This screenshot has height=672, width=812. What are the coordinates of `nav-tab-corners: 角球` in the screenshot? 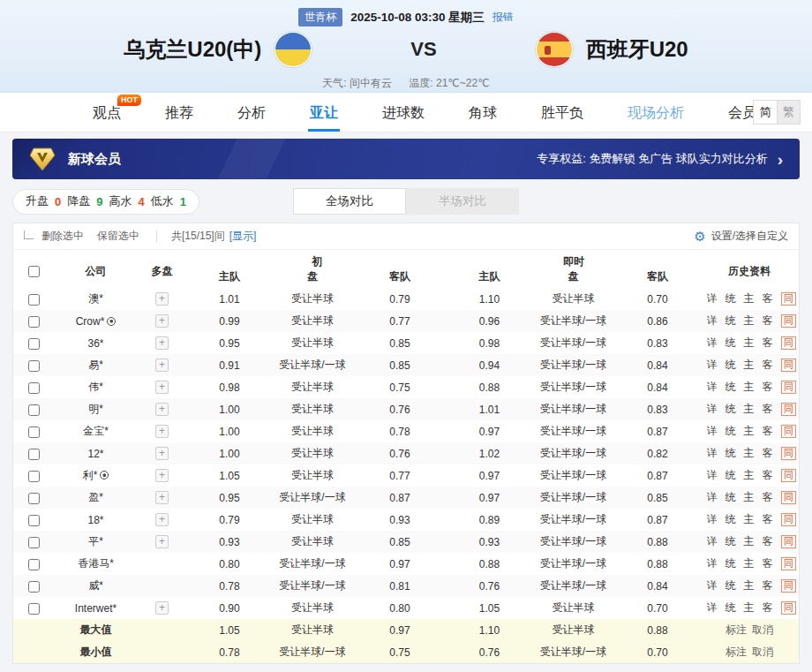 It's located at (483, 113).